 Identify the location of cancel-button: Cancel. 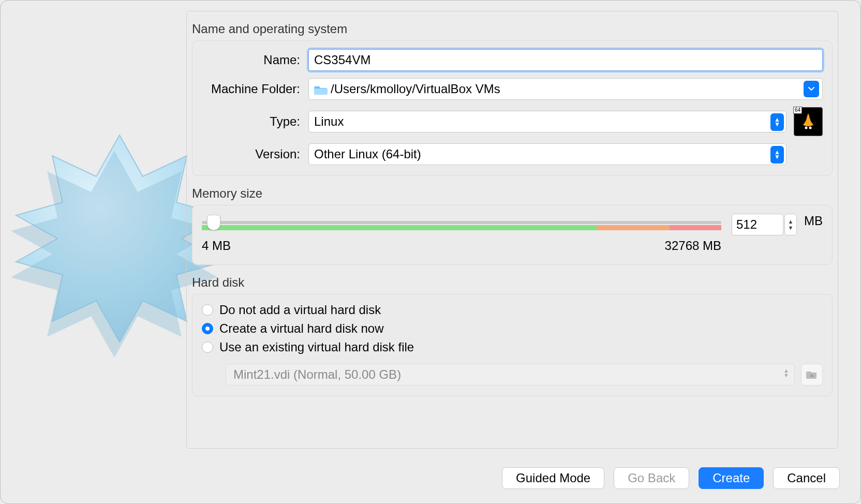
(806, 478).